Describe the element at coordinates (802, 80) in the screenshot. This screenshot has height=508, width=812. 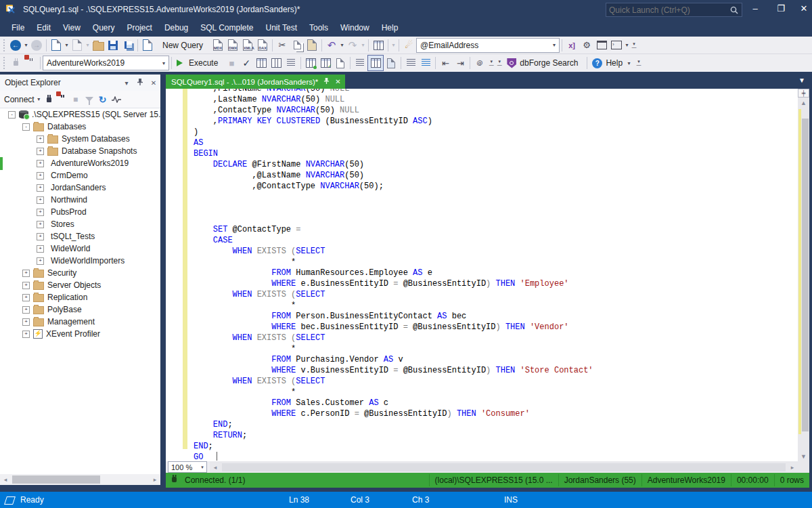
I see `tab-list-dropdown: ▼` at that location.